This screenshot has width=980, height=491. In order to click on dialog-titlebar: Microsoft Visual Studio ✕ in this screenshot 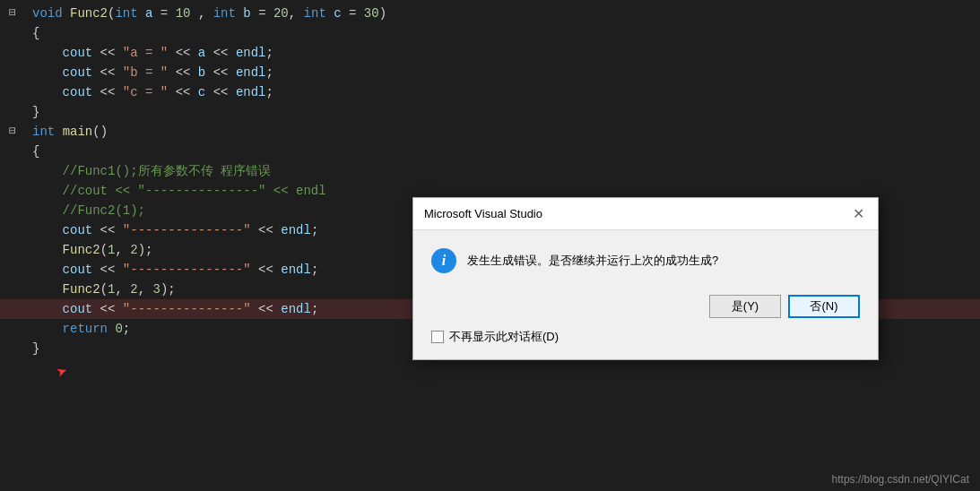, I will do `click(646, 214)`.